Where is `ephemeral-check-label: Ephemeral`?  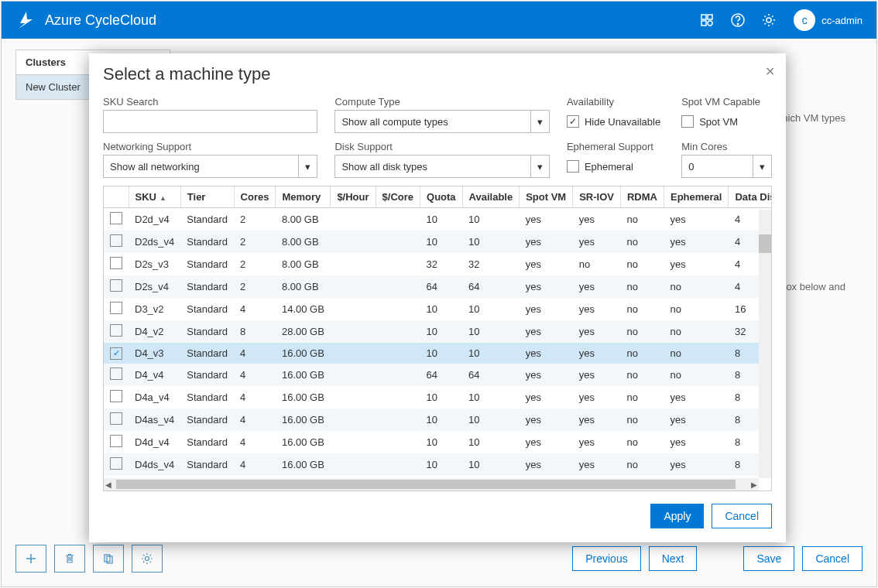 ephemeral-check-label: Ephemeral is located at coordinates (609, 167).